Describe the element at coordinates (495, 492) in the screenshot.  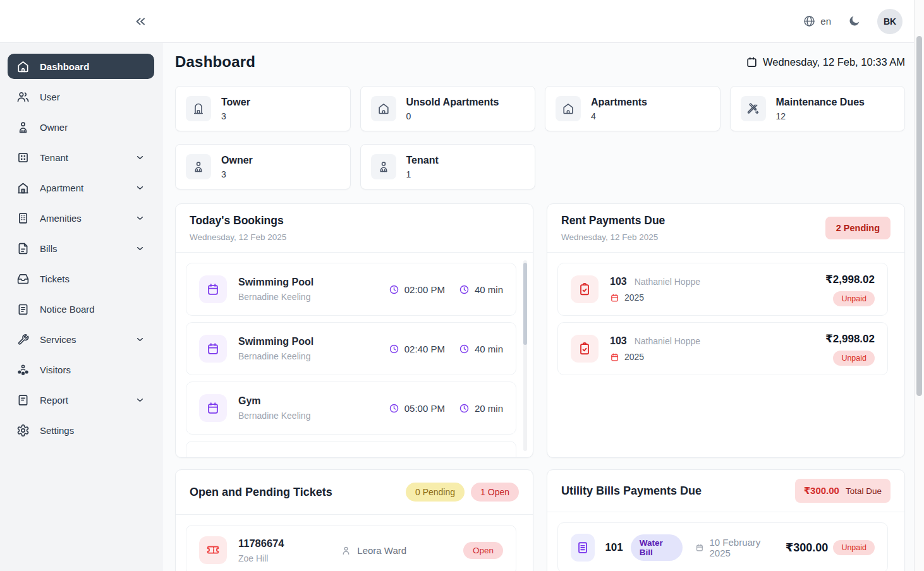
I see `tickets-open-badge: 1 Open` at that location.